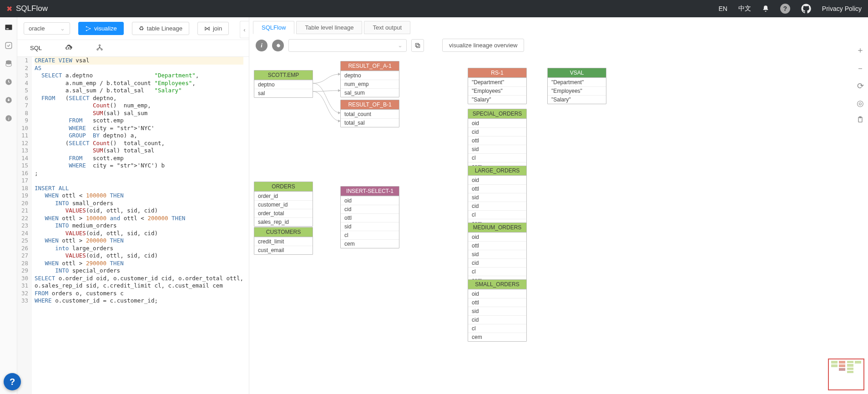 This screenshot has width=868, height=394. Describe the element at coordinates (842, 9) in the screenshot. I see `privacy-link: Privacy Policy` at that location.